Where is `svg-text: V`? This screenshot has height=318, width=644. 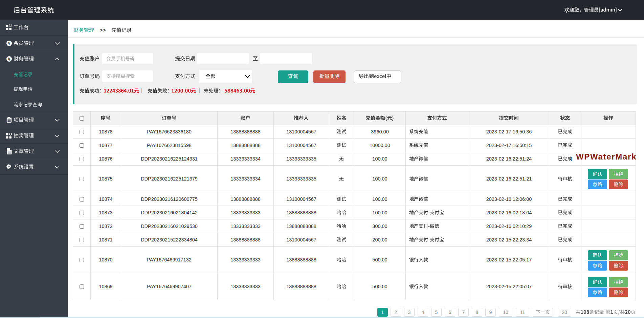
svg-text: V is located at coordinates (9, 43).